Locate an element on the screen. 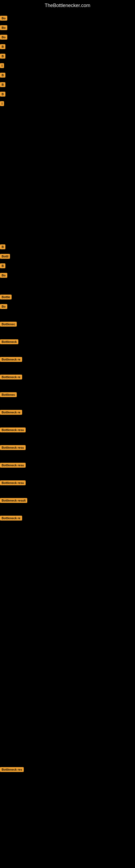 The width and height of the screenshot is (135, 868). badge-11: B is located at coordinates (3, 247).